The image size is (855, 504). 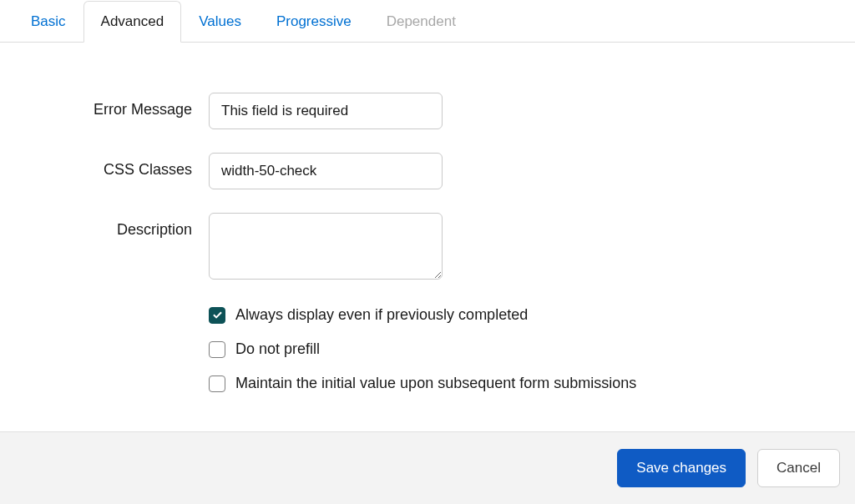 I want to click on tab-dependent: Dependent, so click(x=421, y=22).